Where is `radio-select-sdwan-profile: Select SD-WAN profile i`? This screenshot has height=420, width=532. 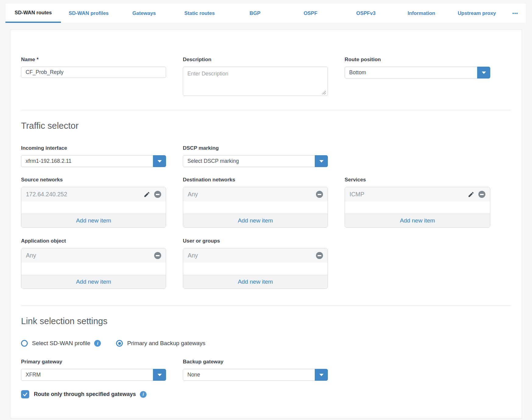 radio-select-sdwan-profile: Select SD-WAN profile i is located at coordinates (61, 343).